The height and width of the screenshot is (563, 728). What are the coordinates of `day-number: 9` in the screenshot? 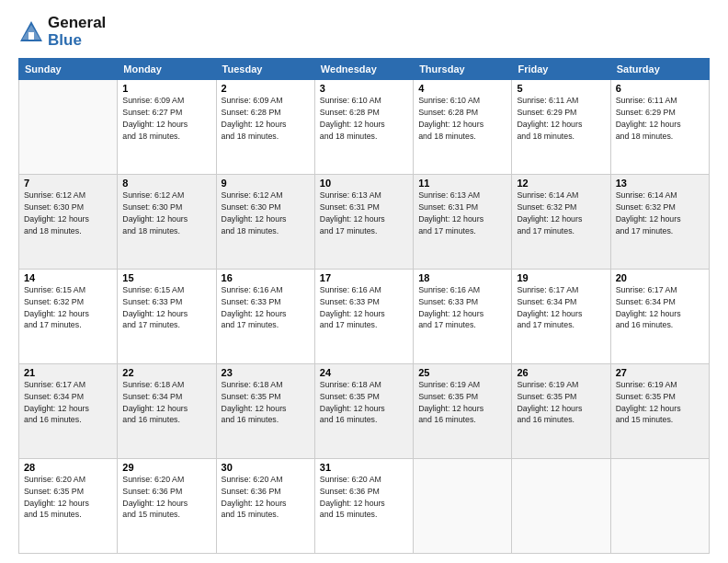 It's located at (266, 183).